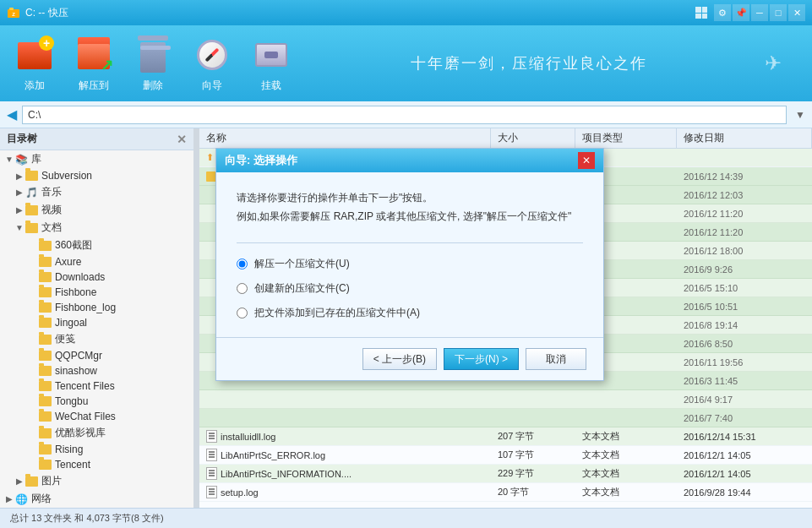 Image resolution: width=812 pixels, height=528 pixels. What do you see at coordinates (52, 193) in the screenshot?
I see `tree-label-music: 音乐` at bounding box center [52, 193].